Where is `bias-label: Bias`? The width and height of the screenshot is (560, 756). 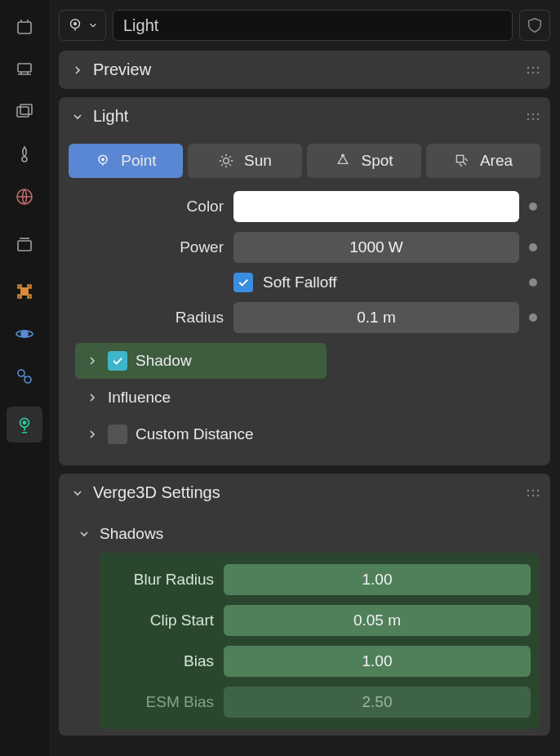 bias-label: Bias is located at coordinates (161, 661).